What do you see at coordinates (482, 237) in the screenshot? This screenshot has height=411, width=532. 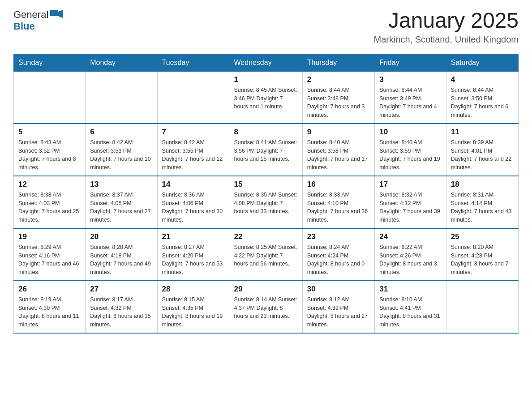 I see `day-number: 25` at bounding box center [482, 237].